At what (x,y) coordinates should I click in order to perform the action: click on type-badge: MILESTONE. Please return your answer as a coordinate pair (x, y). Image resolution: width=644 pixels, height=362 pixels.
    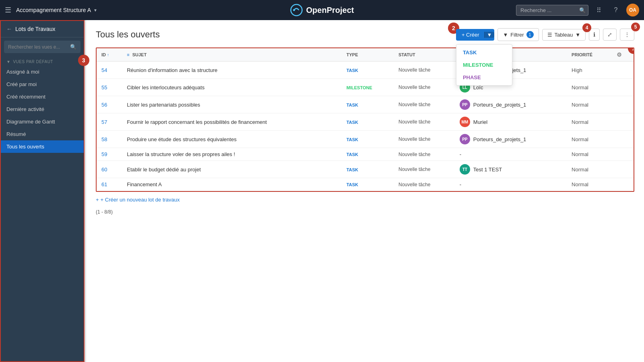
    Looking at the image, I should click on (359, 88).